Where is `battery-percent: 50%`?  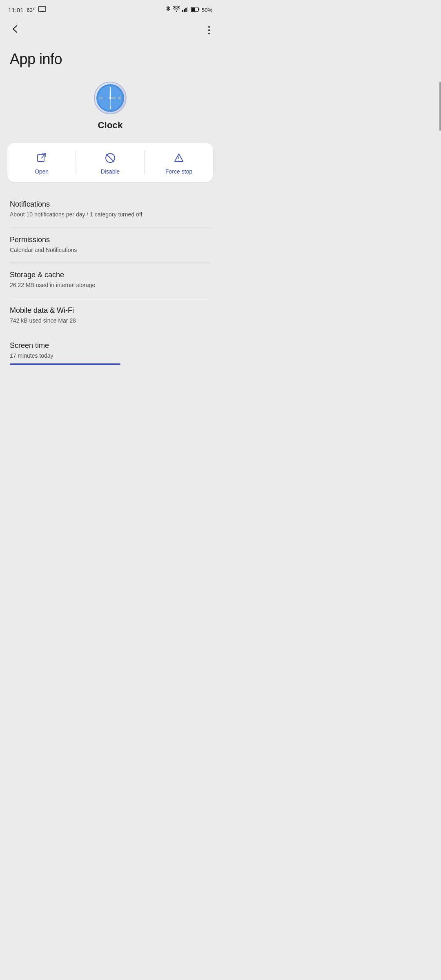 battery-percent: 50% is located at coordinates (207, 10).